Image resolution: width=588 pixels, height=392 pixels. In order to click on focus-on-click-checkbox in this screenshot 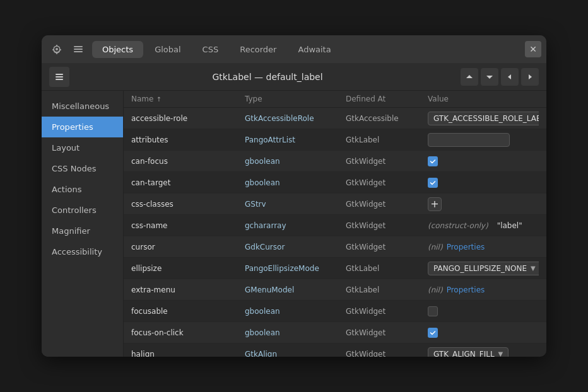, I will do `click(433, 333)`.